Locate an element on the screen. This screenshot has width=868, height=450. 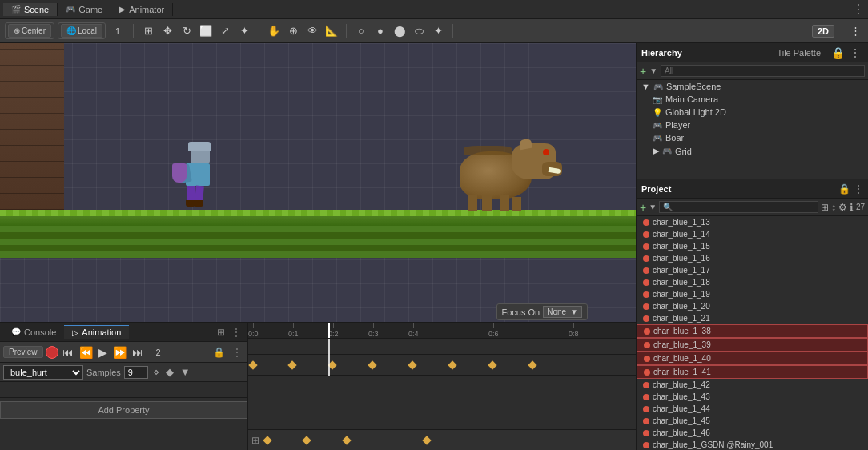
prev-frame-btn: ⏪ is located at coordinates (86, 352).